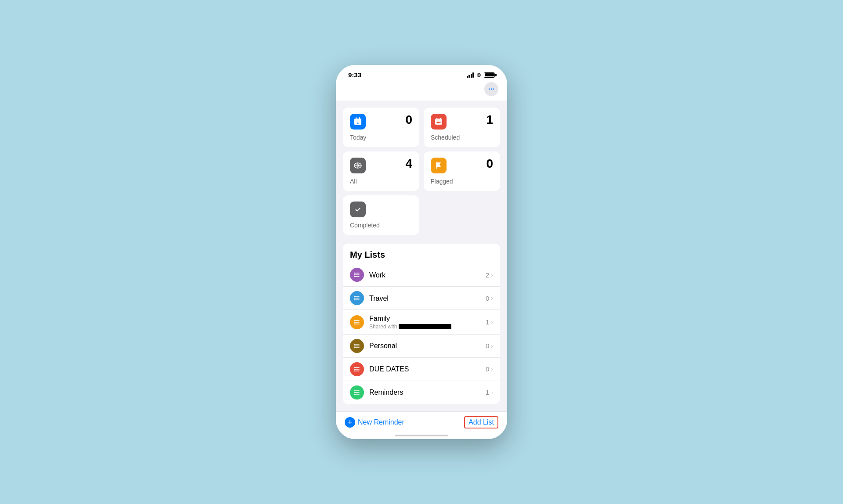 This screenshot has width=843, height=504. Describe the element at coordinates (426, 275) in the screenshot. I see `work-list-info: Work` at that location.